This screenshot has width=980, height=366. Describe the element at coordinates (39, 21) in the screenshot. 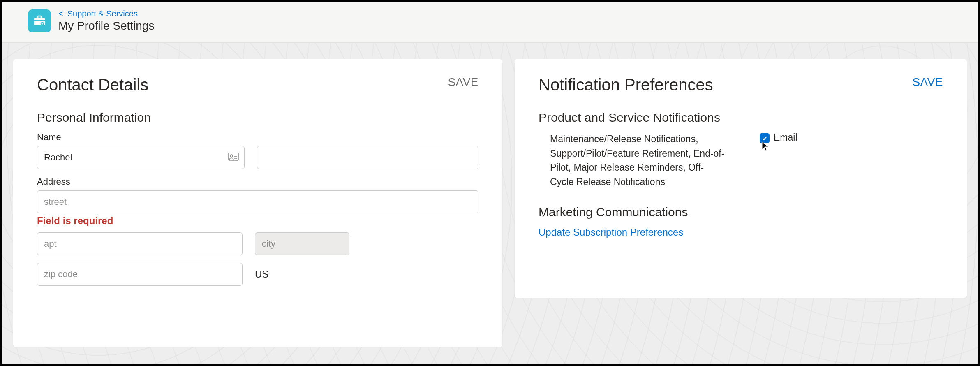

I see `briefcase-icon` at that location.